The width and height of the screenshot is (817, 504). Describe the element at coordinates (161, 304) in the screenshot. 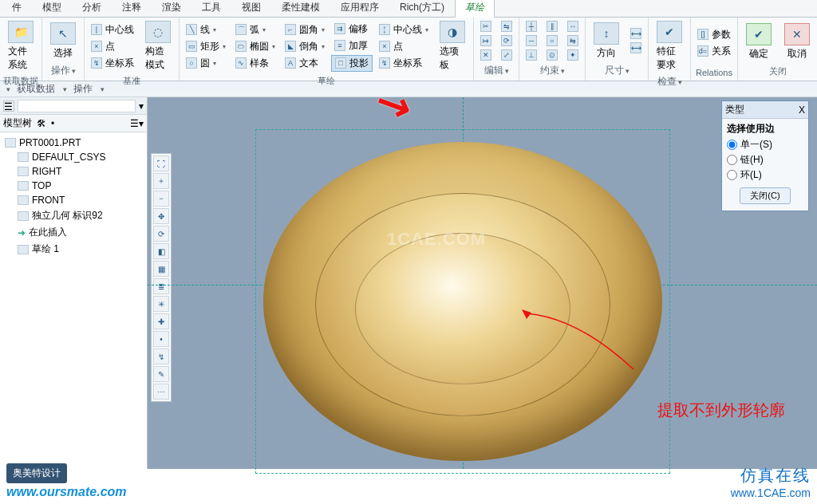

I see `datum-disp-button: ✳` at that location.